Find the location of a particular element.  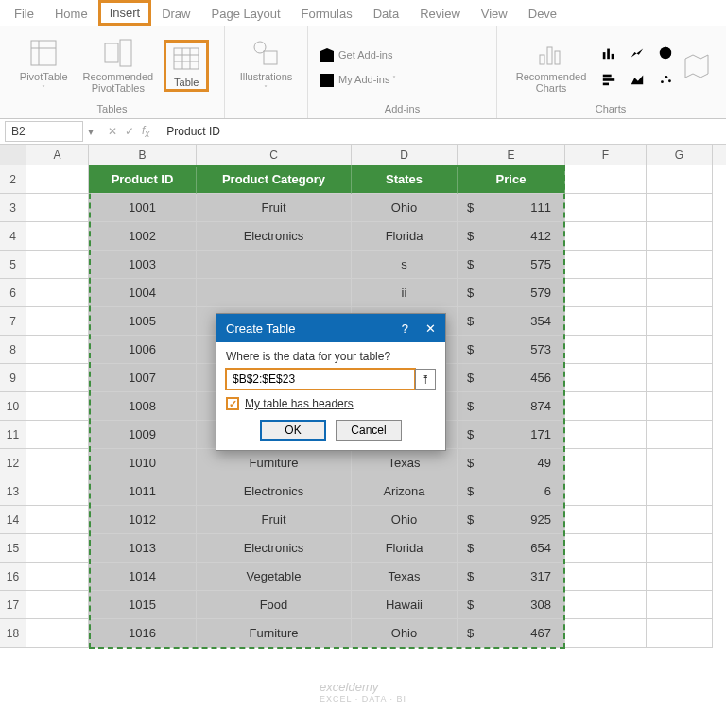

cell-price: $575 is located at coordinates (511, 265).